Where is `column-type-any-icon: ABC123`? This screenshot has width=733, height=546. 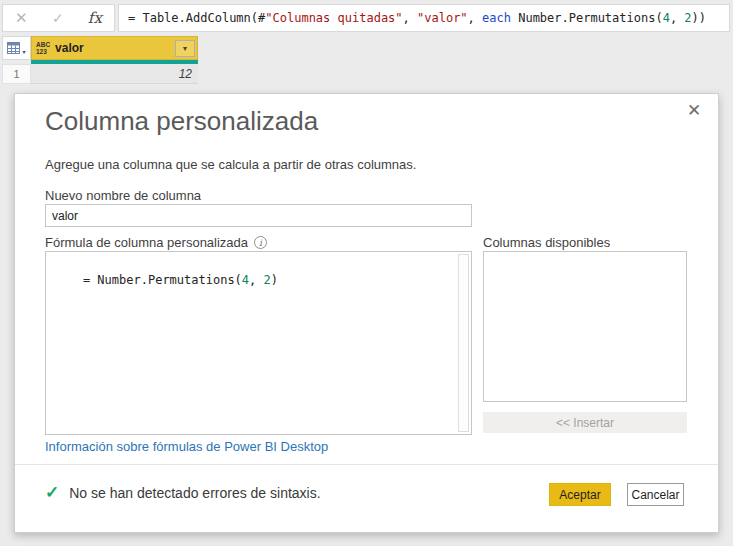
column-type-any-icon: ABC123 is located at coordinates (43, 48).